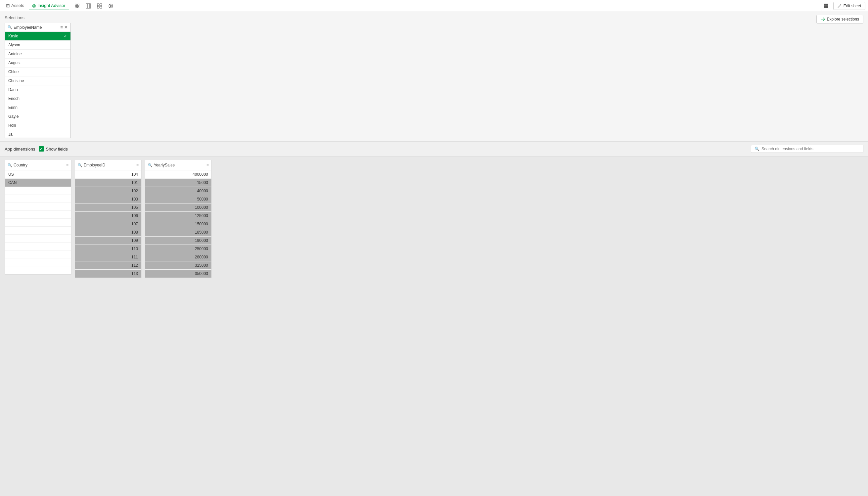 The width and height of the screenshot is (868, 496). Describe the element at coordinates (38, 36) in the screenshot. I see `filter-item: Kasie✓` at that location.